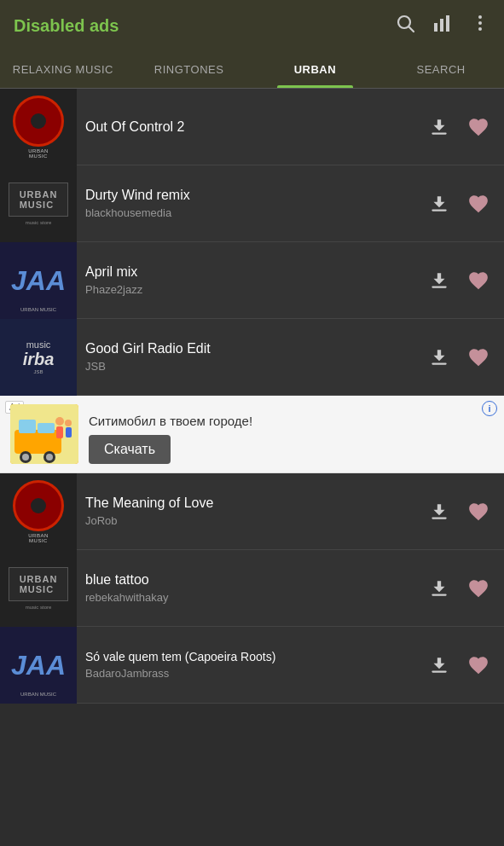 The height and width of the screenshot is (846, 504). What do you see at coordinates (443, 26) in the screenshot?
I see `header-actions` at bounding box center [443, 26].